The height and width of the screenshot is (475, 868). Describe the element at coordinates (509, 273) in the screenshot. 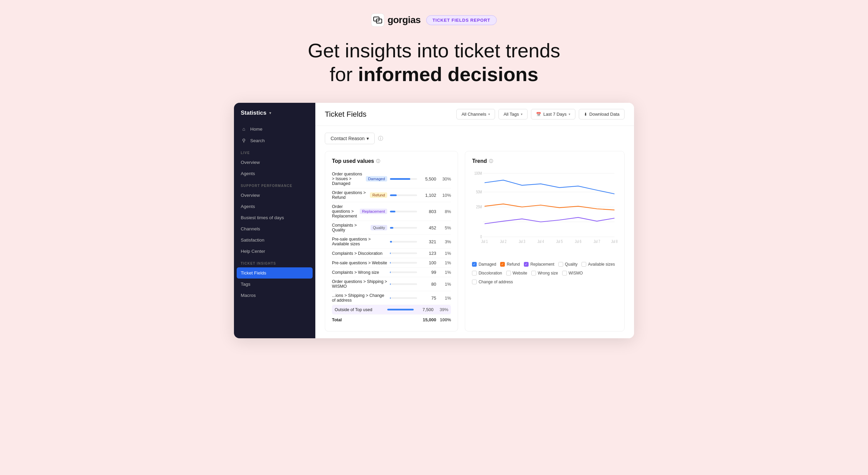

I see `legend-checkbox-website` at that location.